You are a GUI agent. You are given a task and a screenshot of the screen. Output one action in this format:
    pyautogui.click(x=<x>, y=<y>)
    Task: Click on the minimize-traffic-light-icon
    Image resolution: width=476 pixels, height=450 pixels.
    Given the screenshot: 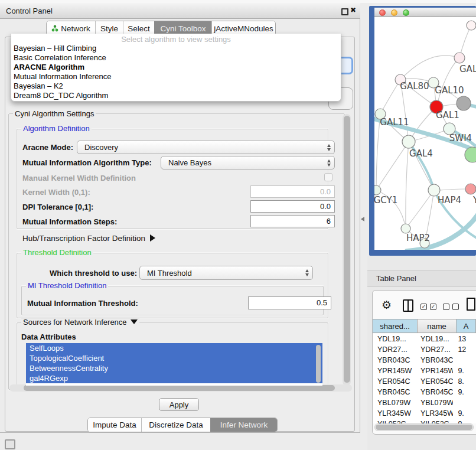 What is the action you would take?
    pyautogui.click(x=395, y=13)
    